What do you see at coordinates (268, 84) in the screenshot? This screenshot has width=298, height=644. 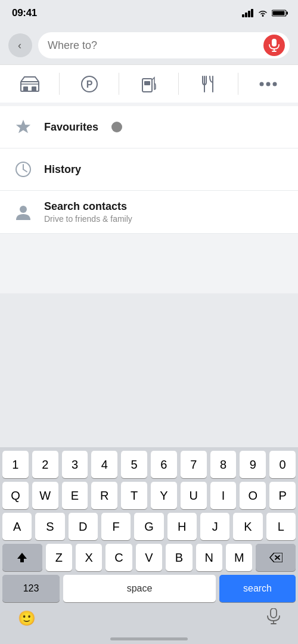 I see `more-icon` at bounding box center [268, 84].